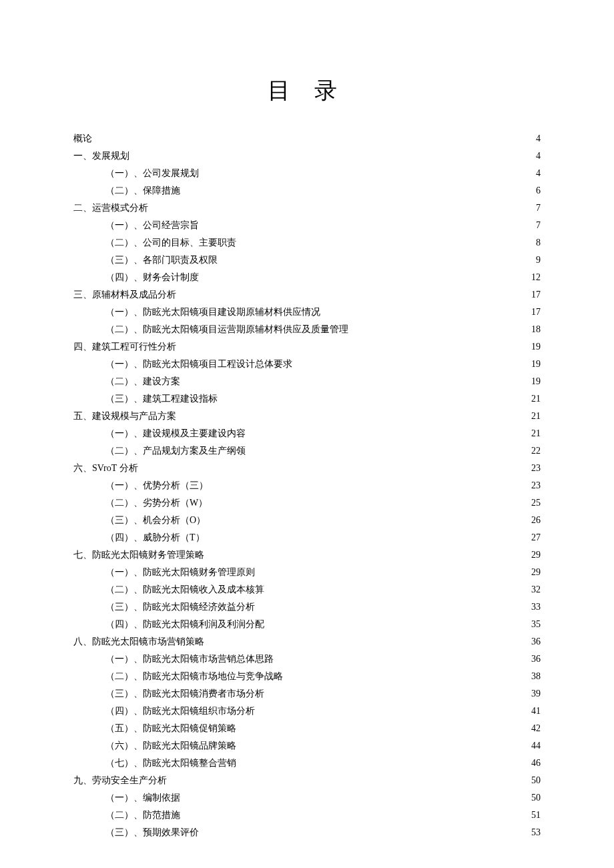 This screenshot has width=614, height=868. Describe the element at coordinates (533, 781) in the screenshot. I see `toc-entry-page: 50` at that location.